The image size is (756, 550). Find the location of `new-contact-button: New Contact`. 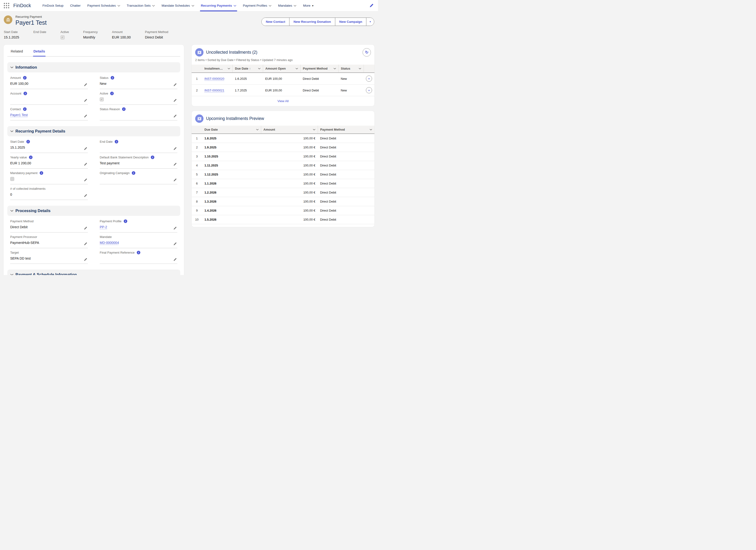

new-contact-button: New Contact is located at coordinates (275, 22).